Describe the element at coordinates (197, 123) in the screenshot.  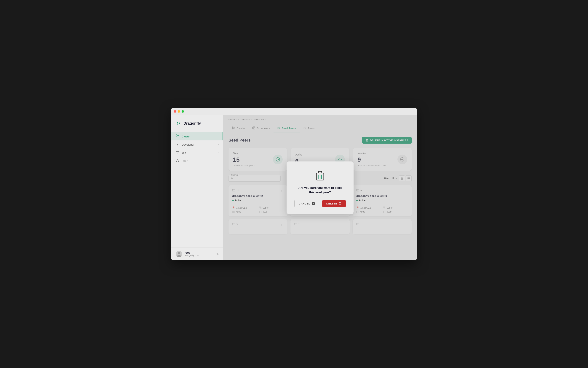
I see `sidebar-logo: Dragonfly` at that location.